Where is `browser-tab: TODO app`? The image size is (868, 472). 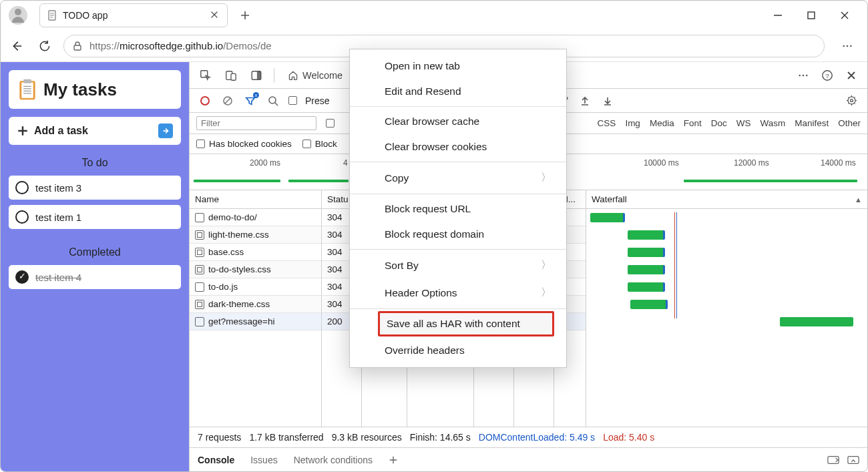
browser-tab: TODO app is located at coordinates (134, 15).